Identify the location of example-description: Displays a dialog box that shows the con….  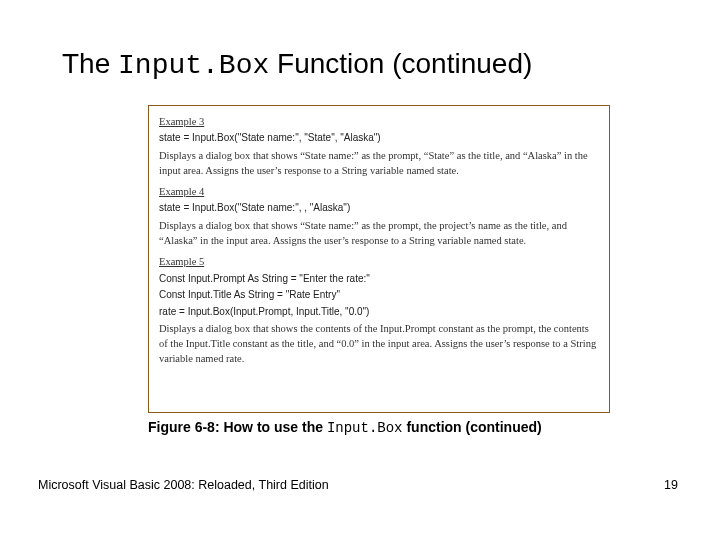
(379, 344).